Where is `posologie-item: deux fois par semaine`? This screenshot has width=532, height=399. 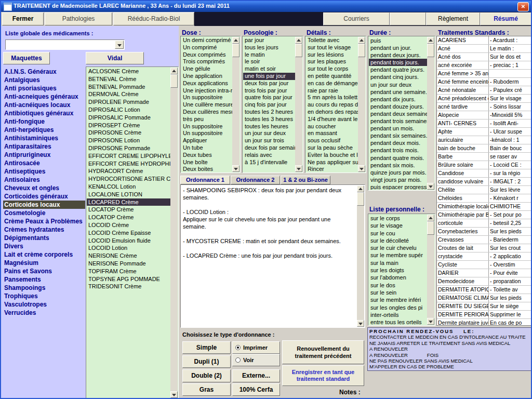
posologie-item: deux fois par semaine is located at coordinates (269, 148).